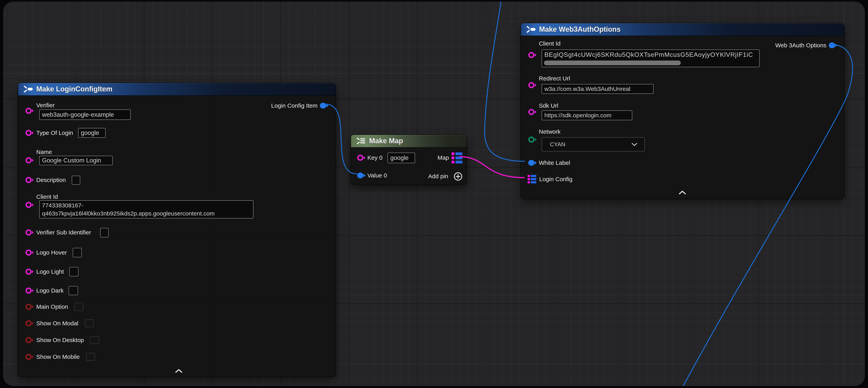 Image resolution: width=868 pixels, height=388 pixels. I want to click on pin-label: Verifier, so click(45, 105).